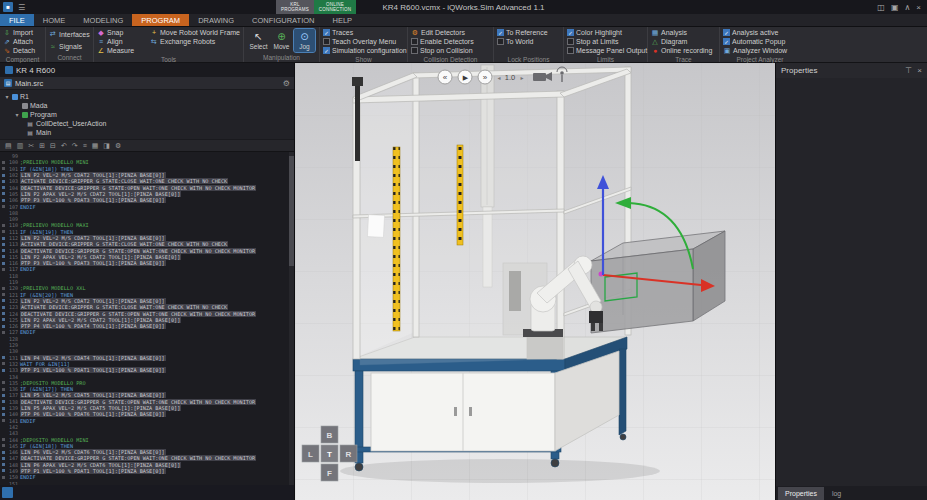 Image resolution: width=927 pixels, height=500 pixels. Describe the element at coordinates (836, 494) in the screenshot. I see `tab-log: log` at that location.